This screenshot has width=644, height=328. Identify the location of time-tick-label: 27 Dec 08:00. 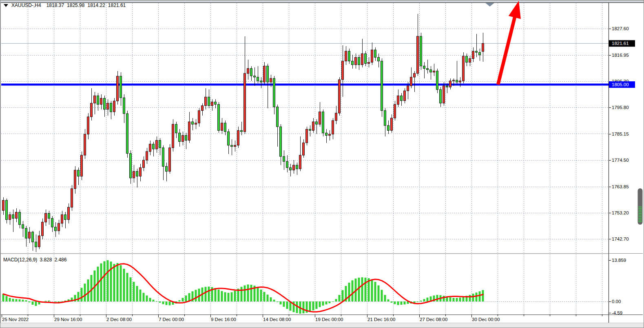
(434, 319).